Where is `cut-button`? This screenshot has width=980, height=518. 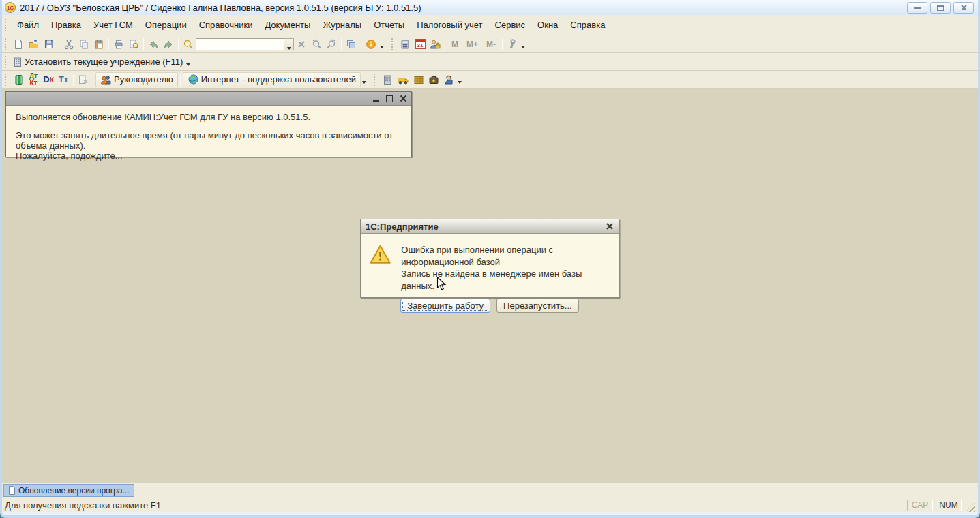
cut-button is located at coordinates (69, 44).